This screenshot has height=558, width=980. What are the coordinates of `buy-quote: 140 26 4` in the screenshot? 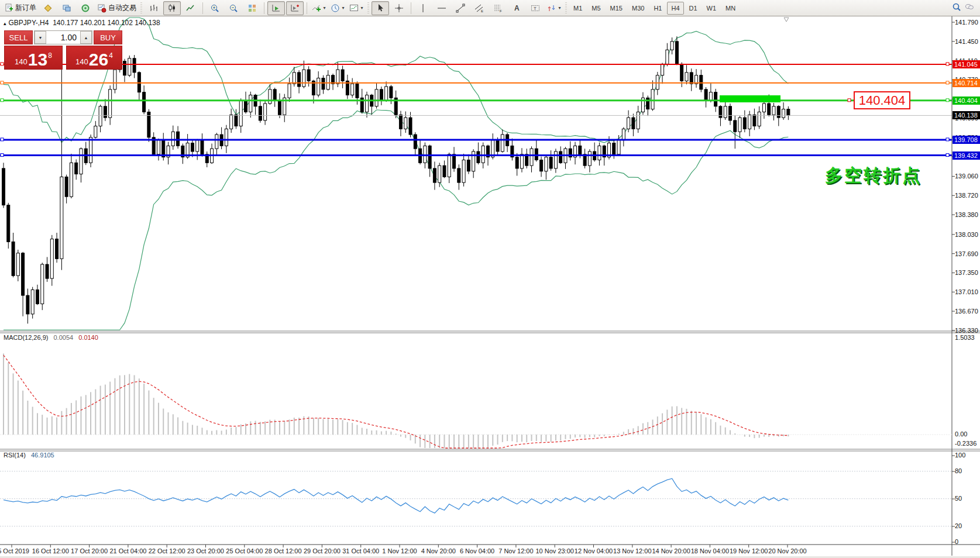 It's located at (94, 57).